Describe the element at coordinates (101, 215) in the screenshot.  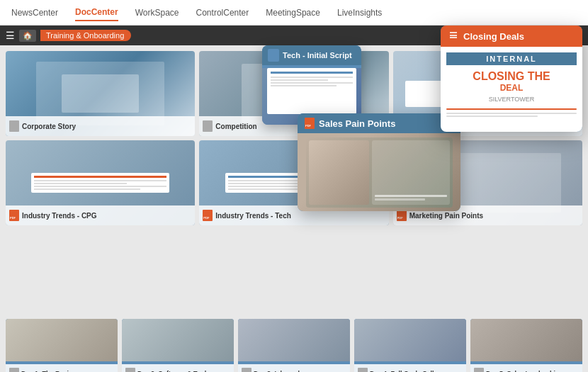
I see `card-industry-cpg-label: Industry Trends - CPG` at that location.